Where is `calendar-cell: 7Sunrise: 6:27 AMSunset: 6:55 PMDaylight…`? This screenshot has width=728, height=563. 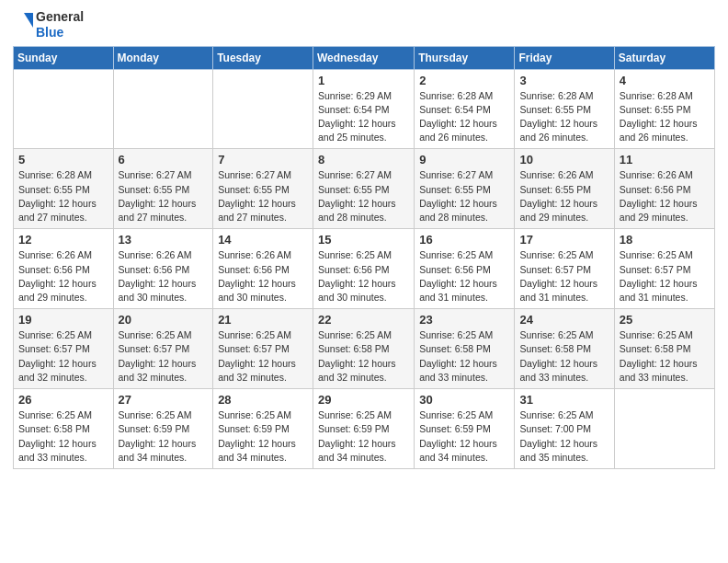 calendar-cell: 7Sunrise: 6:27 AMSunset: 6:55 PMDaylight… is located at coordinates (263, 190).